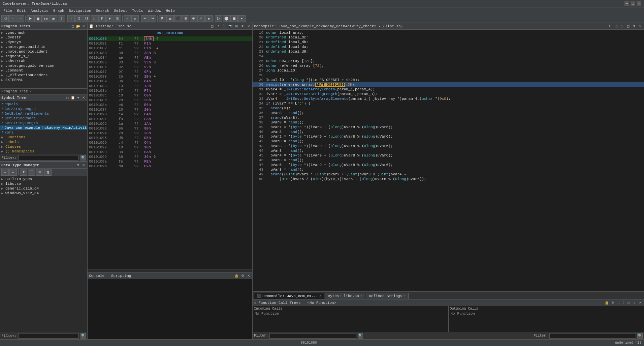 This screenshot has height=346, width=644. What do you see at coordinates (170, 152) in the screenshot?
I see `listing-row-24: 00101098 8a ?? 8Ah` at bounding box center [170, 152].